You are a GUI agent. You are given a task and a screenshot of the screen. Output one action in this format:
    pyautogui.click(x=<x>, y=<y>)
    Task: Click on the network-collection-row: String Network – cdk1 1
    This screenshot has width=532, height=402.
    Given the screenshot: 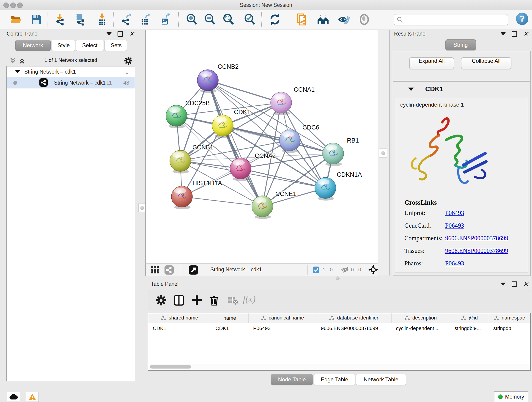 What is the action you would take?
    pyautogui.click(x=71, y=72)
    